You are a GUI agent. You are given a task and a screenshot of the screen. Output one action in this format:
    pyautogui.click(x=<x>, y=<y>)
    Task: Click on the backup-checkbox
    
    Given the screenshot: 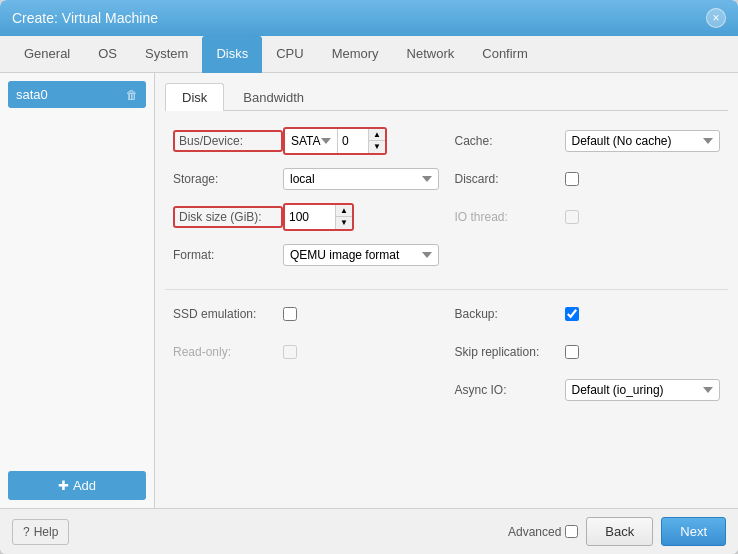 What is the action you would take?
    pyautogui.click(x=572, y=314)
    